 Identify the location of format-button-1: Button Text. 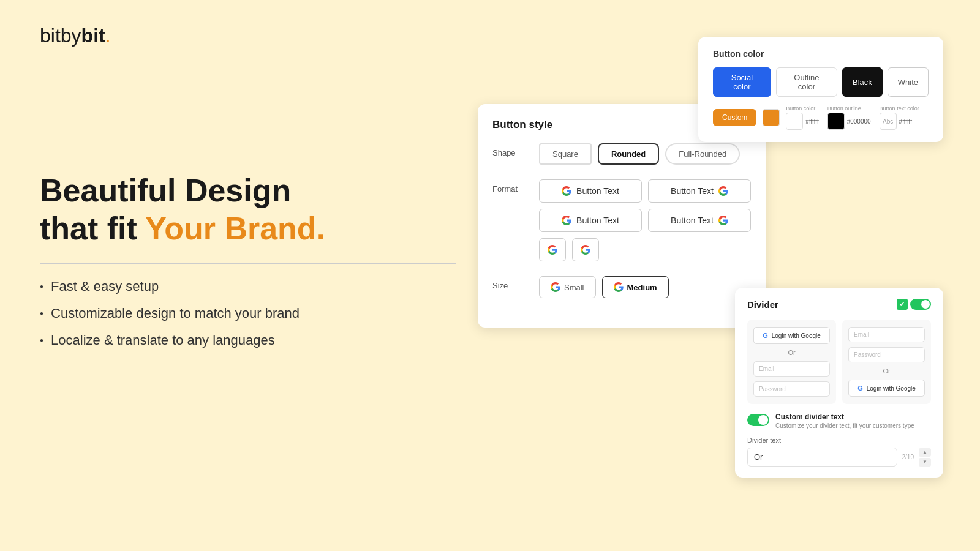
(590, 191).